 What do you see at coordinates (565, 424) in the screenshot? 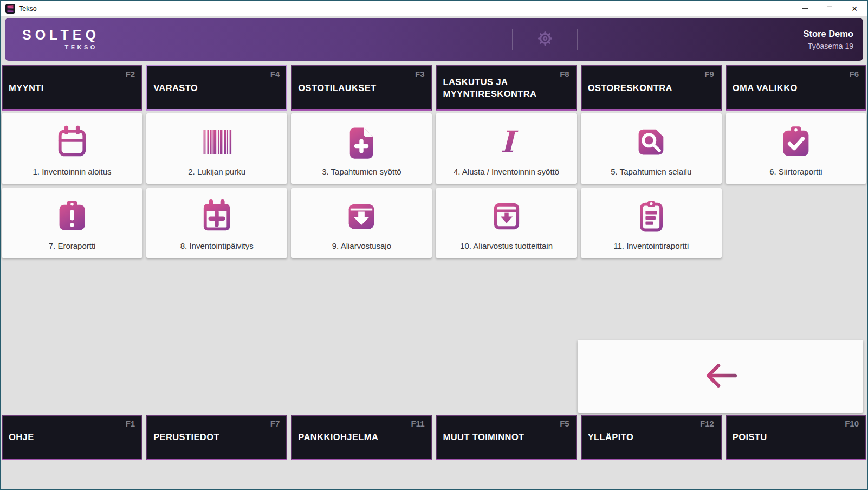
I see `fkey-label: F5` at bounding box center [565, 424].